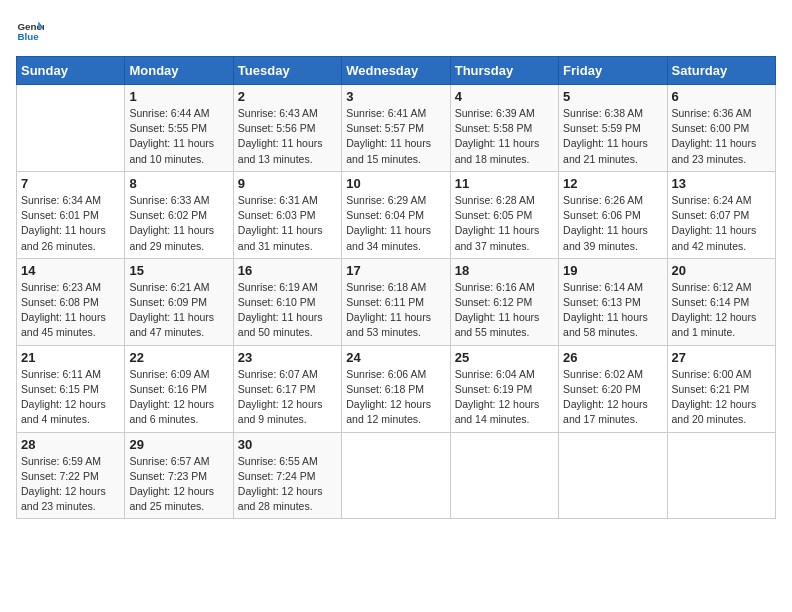 Image resolution: width=792 pixels, height=612 pixels. Describe the element at coordinates (504, 71) in the screenshot. I see `day-header-thursday: Thursday` at that location.